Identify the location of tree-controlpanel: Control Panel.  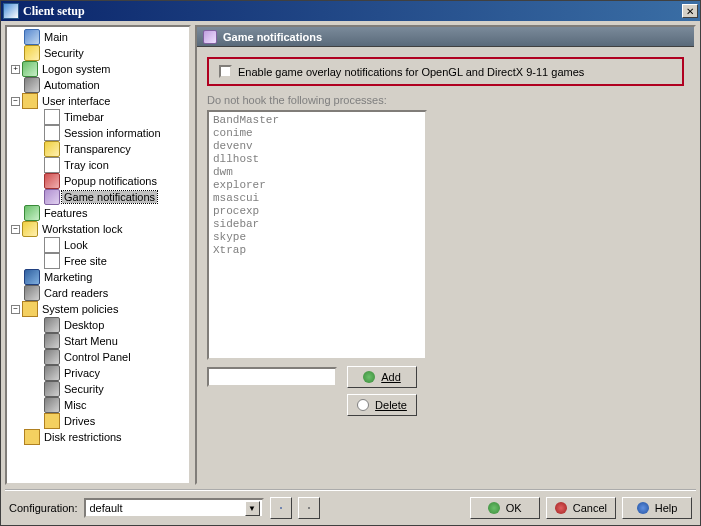
(98, 357).